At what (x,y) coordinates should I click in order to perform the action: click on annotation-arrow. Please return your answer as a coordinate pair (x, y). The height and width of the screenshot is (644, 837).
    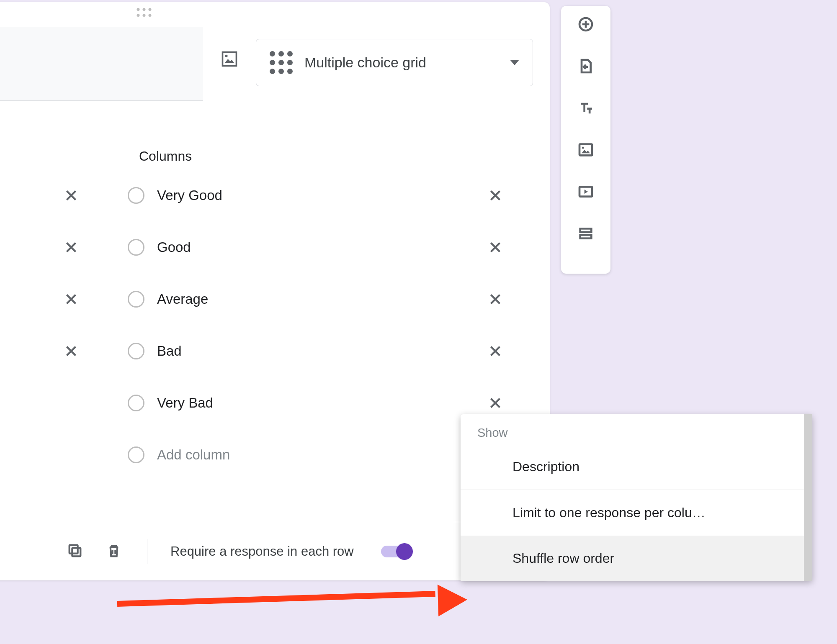
    Looking at the image, I should click on (291, 603).